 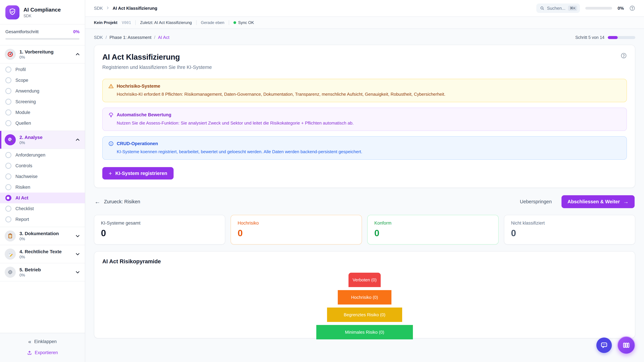 What do you see at coordinates (118, 202) in the screenshot?
I see `back-button: ← Zurueck: Risiken` at bounding box center [118, 202].